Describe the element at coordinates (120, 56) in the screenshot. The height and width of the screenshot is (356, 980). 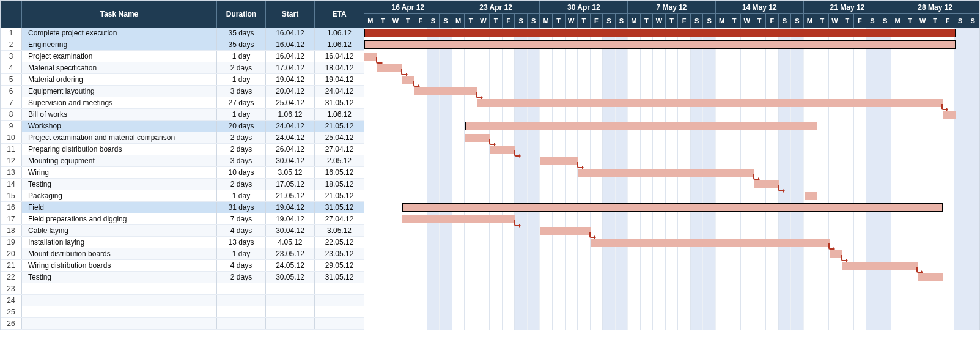
I see `cell-task-name: Project examination` at that location.